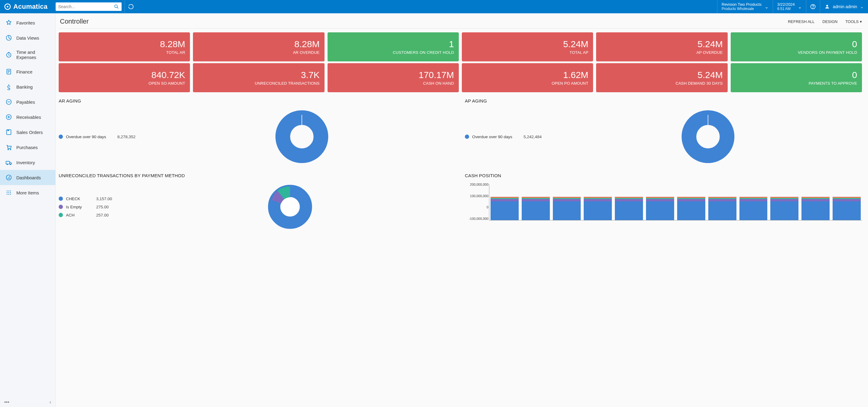  Describe the element at coordinates (662, 78) in the screenshot. I see `kpi-cash-demand-30-days: 5.24MCASH DEMAND 30 DAYS` at that location.